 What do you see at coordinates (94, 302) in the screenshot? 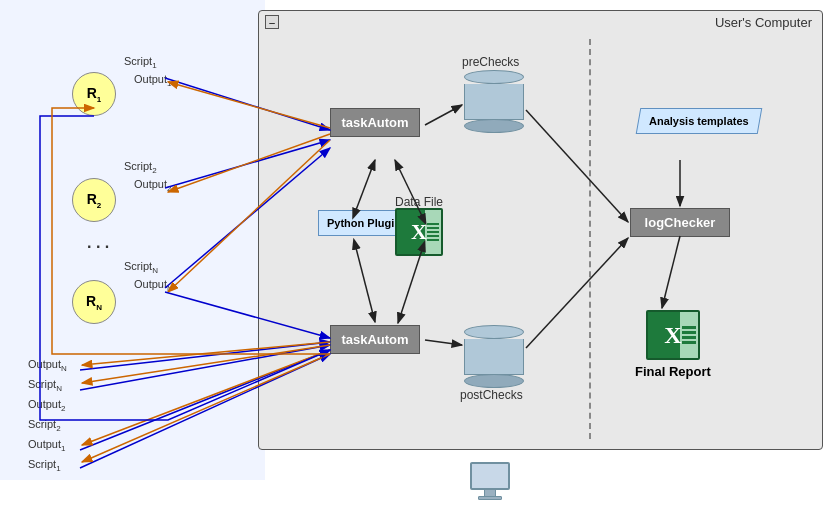
I see `rn-label: RN` at bounding box center [94, 302].